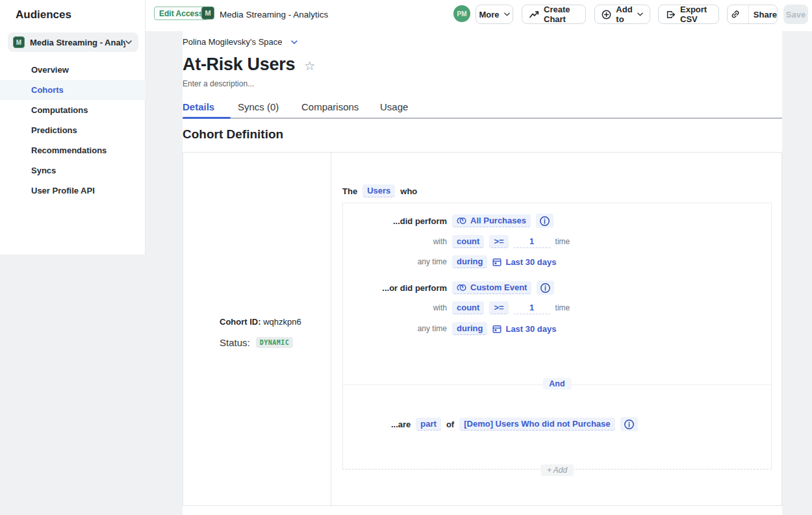  What do you see at coordinates (796, 14) in the screenshot?
I see `save-button: Save` at bounding box center [796, 14].